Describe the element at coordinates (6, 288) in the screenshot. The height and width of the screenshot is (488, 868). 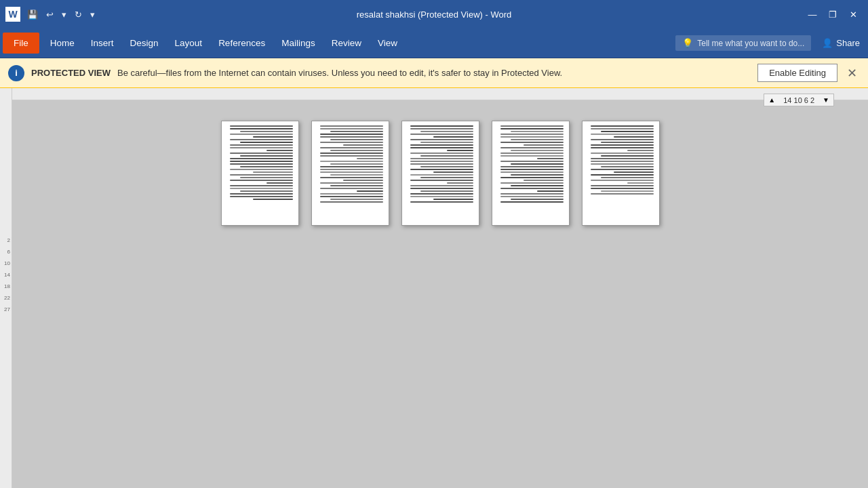
I see `vertical-ruler: 2 6 10 14 18 22 27` at that location.